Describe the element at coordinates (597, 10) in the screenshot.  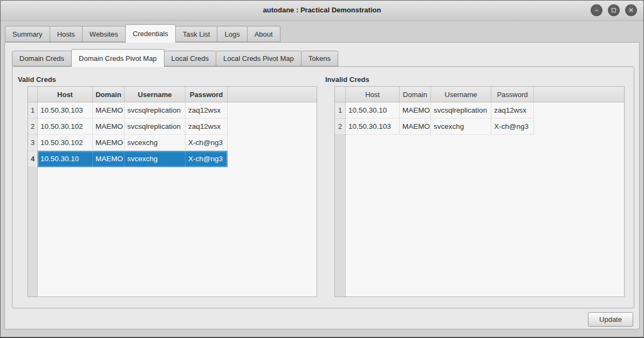
I see `minimize-icon: −` at that location.